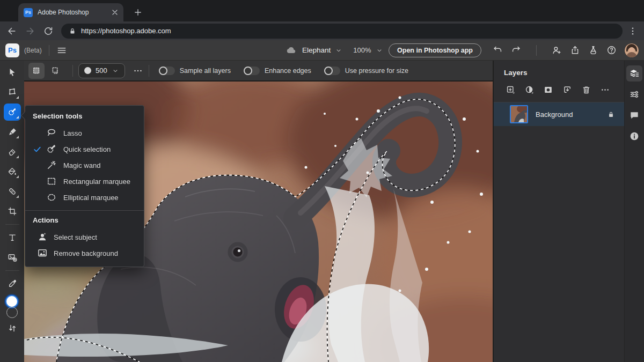 This screenshot has width=644, height=362. Describe the element at coordinates (12, 172) in the screenshot. I see `fill-icon` at that location.